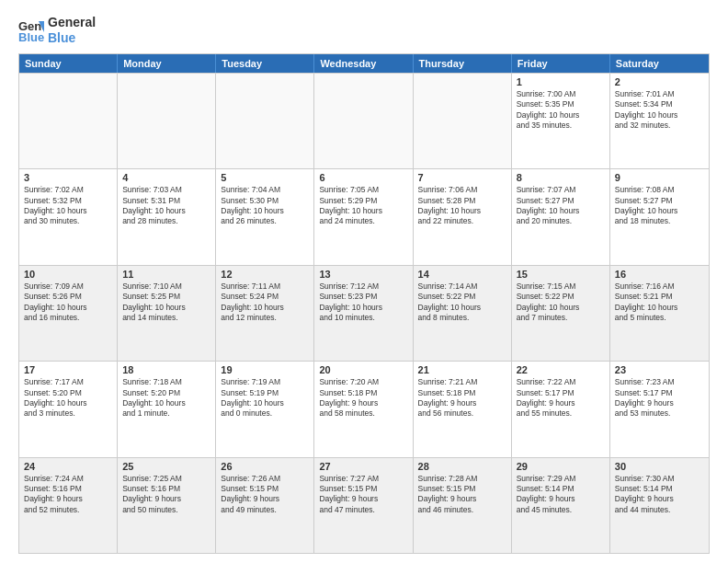 Image resolution: width=728 pixels, height=563 pixels. I want to click on day-number: 16, so click(660, 274).